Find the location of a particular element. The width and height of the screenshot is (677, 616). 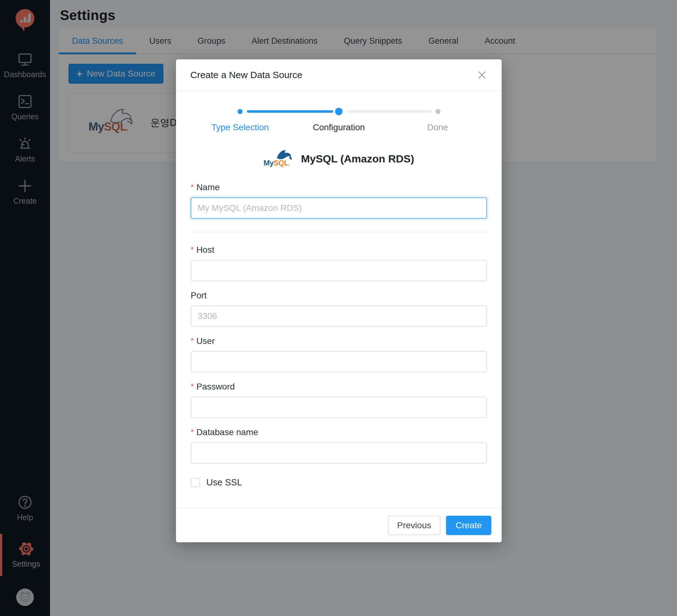

previous-button: Previous is located at coordinates (414, 525).